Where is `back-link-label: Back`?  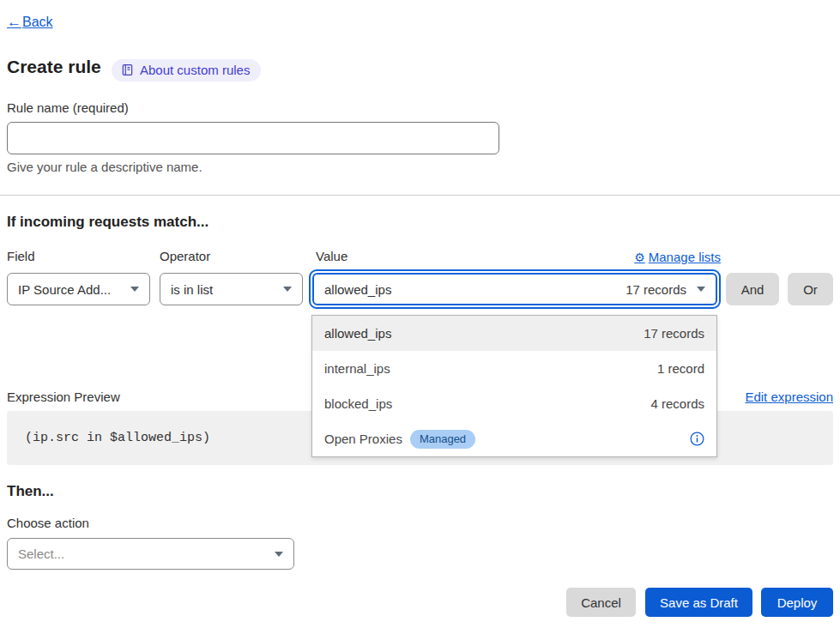
back-link-label: Back is located at coordinates (38, 22).